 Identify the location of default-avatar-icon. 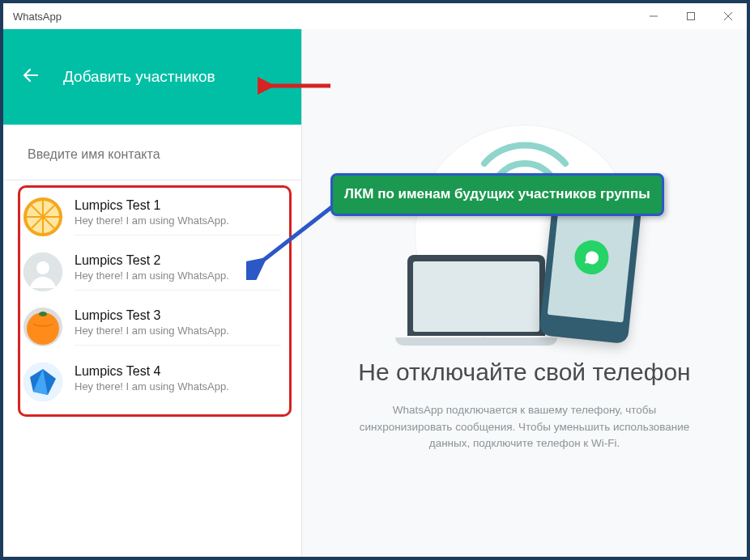
(43, 272).